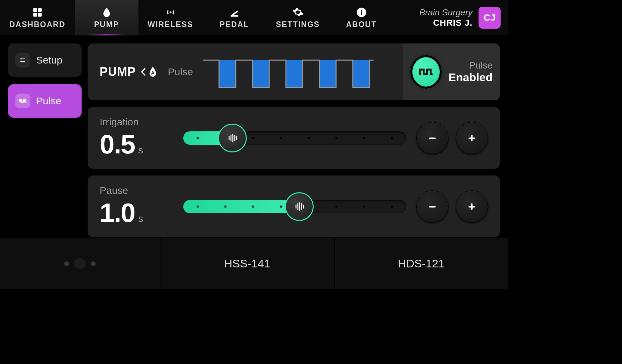 The width and height of the screenshot is (622, 364). What do you see at coordinates (472, 207) in the screenshot?
I see `pause-plus-button` at bounding box center [472, 207].